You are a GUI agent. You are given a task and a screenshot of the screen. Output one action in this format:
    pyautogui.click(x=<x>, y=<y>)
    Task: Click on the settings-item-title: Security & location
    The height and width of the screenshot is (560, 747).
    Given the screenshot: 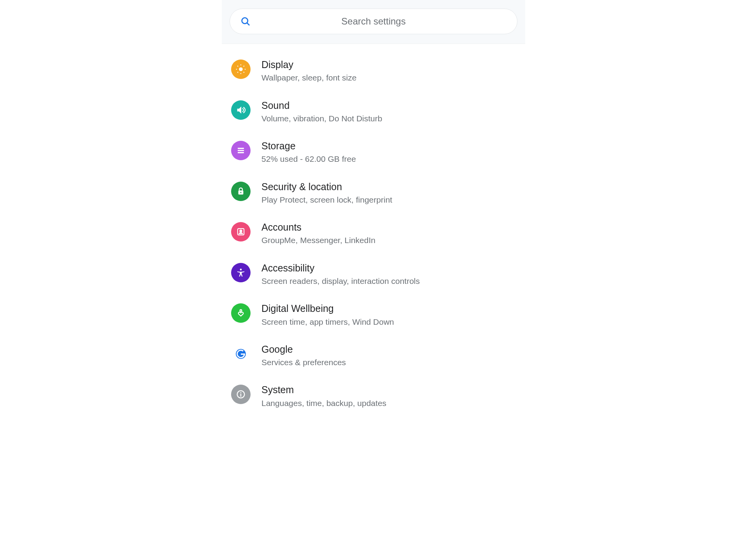 What is the action you would take?
    pyautogui.click(x=389, y=187)
    